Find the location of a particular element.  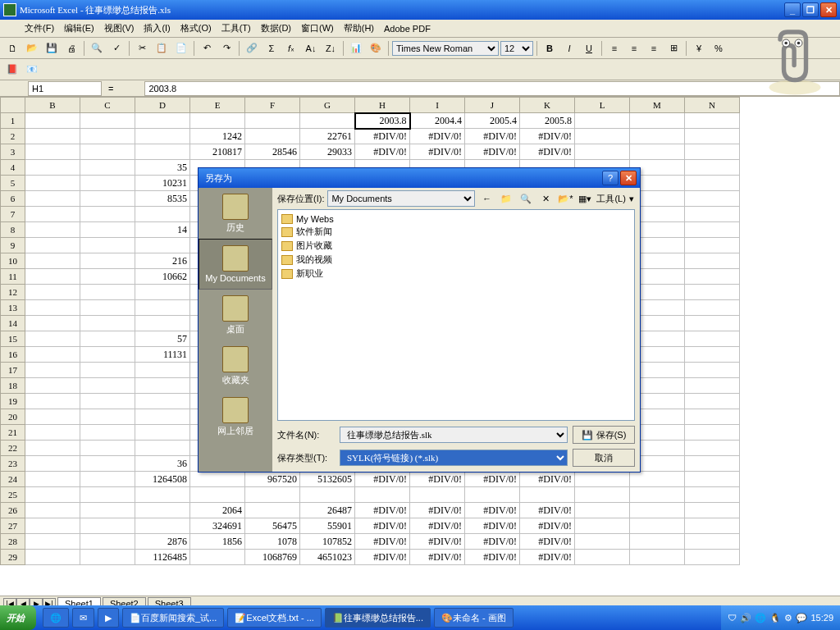

cell: 324691 is located at coordinates (218, 527).